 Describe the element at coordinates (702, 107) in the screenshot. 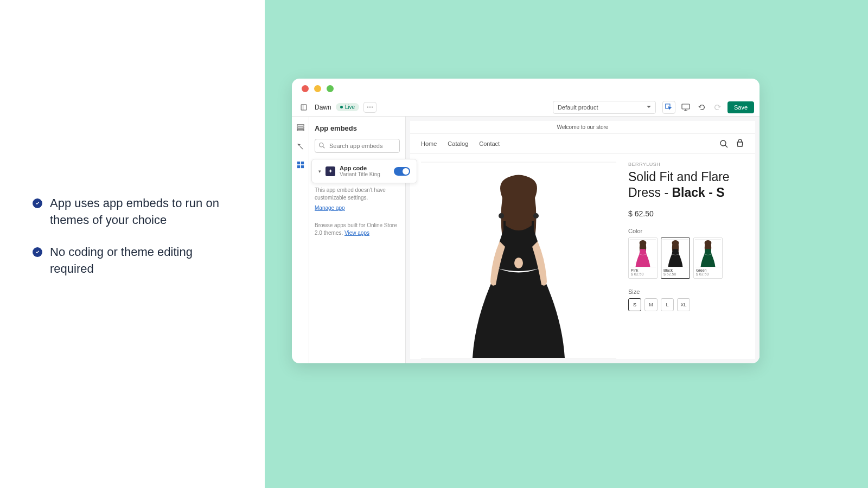

I see `undo-button` at that location.